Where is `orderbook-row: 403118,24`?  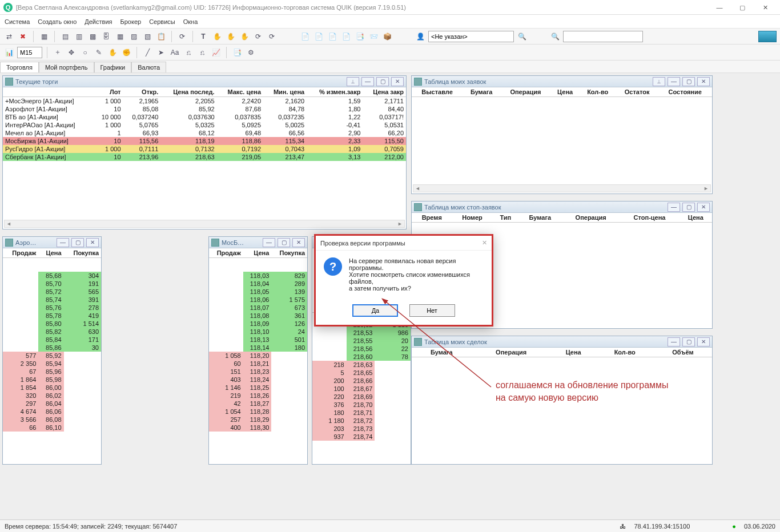
orderbook-row: 403118,24 is located at coordinates (258, 380).